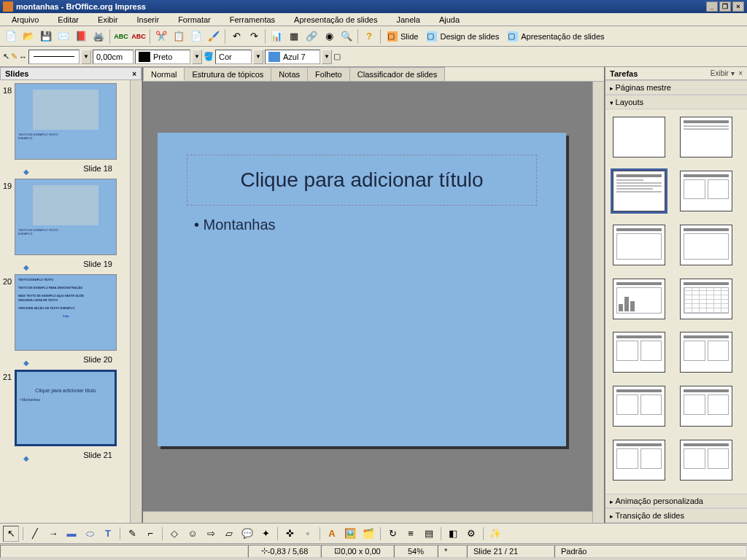 Image resolution: width=747 pixels, height=560 pixels. Describe the element at coordinates (66, 312) in the screenshot. I see `slide-thumb-20: TEXTO EXEMPLO TEXTOTEXTO DE EXEMPLO PARA…` at that location.